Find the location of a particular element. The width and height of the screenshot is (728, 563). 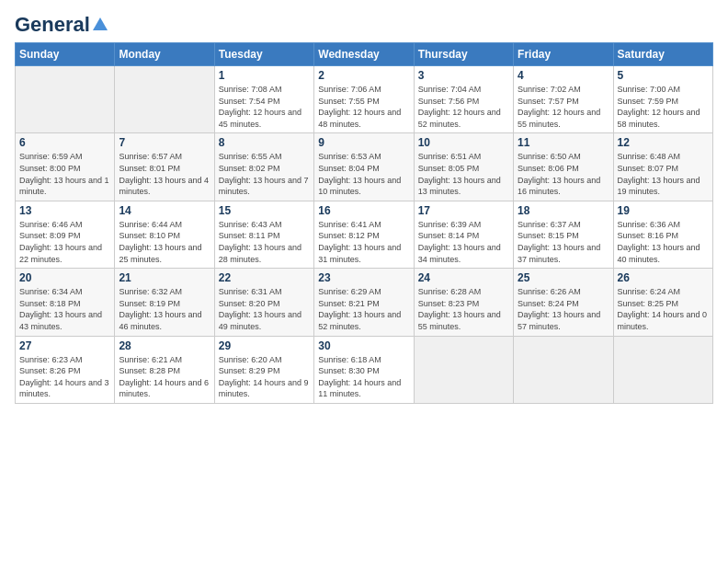

day-number: 7 is located at coordinates (164, 143).